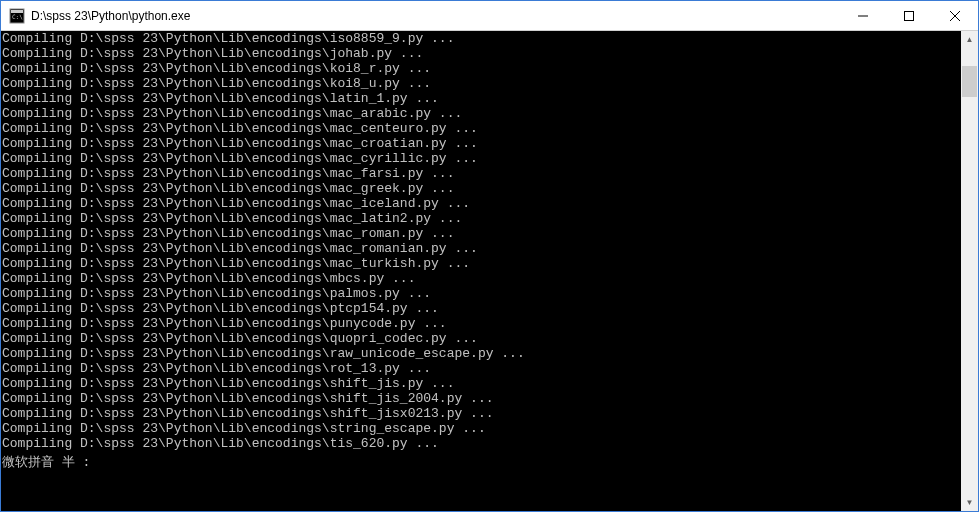 This screenshot has height=512, width=979. I want to click on scroll-track, so click(970, 271).